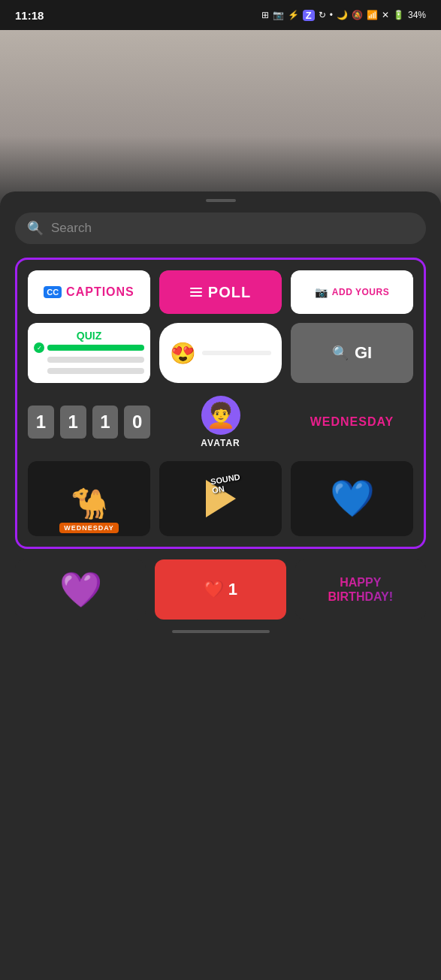 The height and width of the screenshot is (980, 441). Describe the element at coordinates (89, 528) in the screenshot. I see `wednesday-badge: WEDNESDAY` at that location.